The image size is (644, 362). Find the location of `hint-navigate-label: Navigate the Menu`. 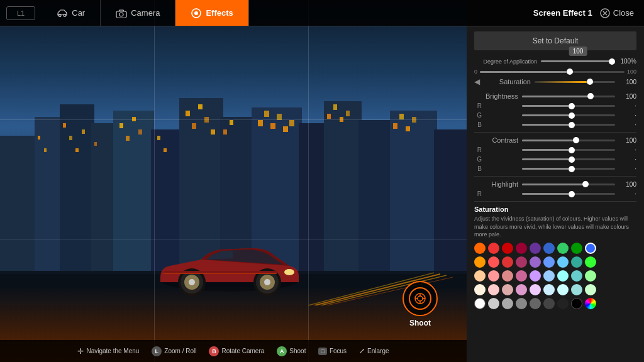

hint-navigate-label: Navigate the Menu is located at coordinates (113, 351).